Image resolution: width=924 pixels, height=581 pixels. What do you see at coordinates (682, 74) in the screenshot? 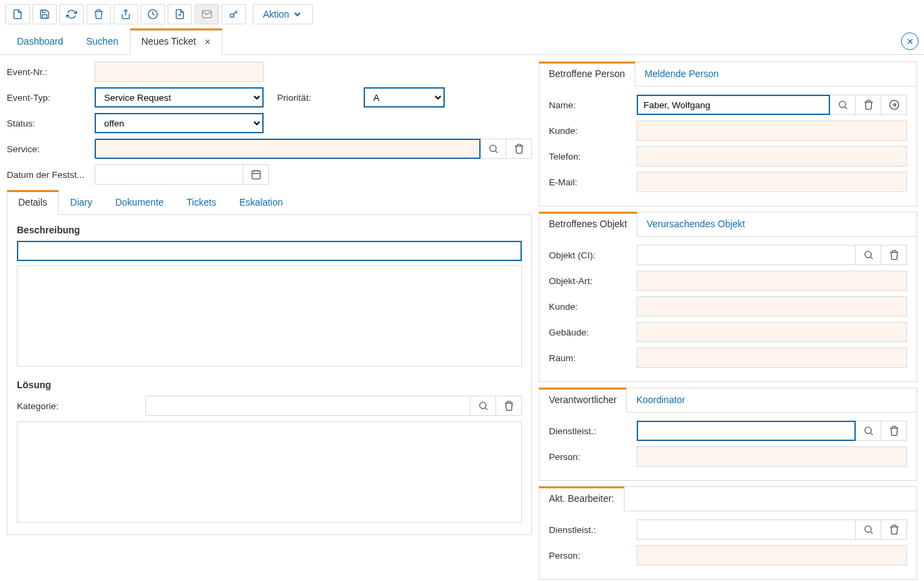
I see `tab-meldende-person: Meldende Person` at bounding box center [682, 74].